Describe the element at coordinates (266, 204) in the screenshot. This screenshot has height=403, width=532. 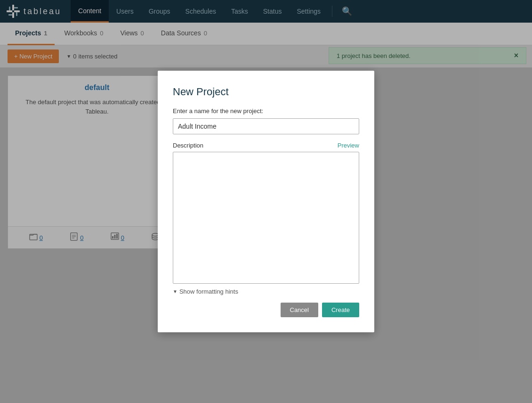
I see `project-description-textarea` at that location.